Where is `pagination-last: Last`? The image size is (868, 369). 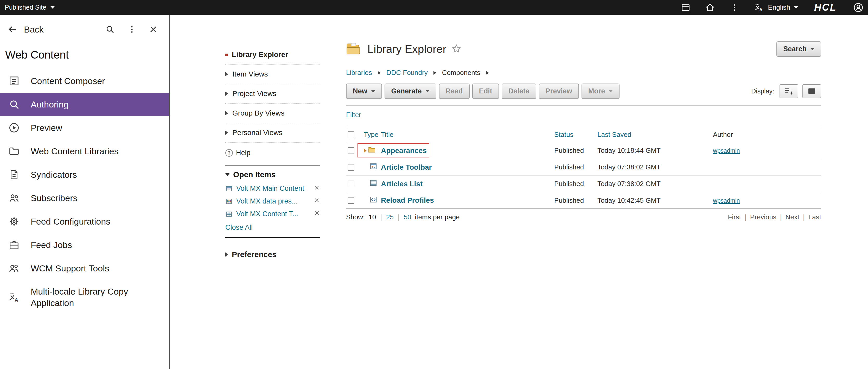 pagination-last: Last is located at coordinates (815, 217).